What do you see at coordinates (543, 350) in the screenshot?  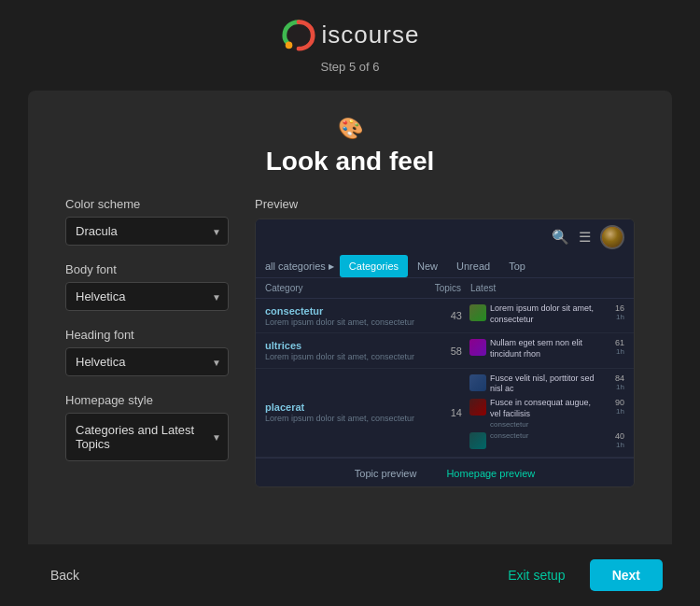 I see `cat-latest-col-2: Nullam eget sem non elit tincidunt rhon …` at bounding box center [543, 350].